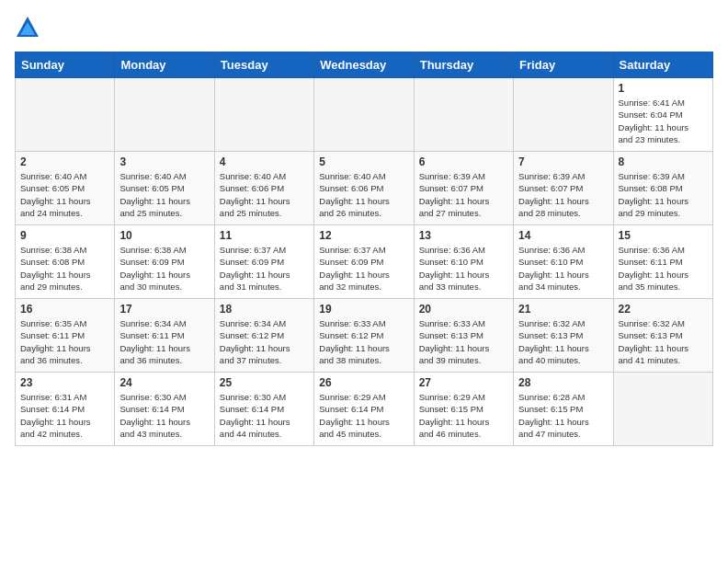 The height and width of the screenshot is (563, 728). Describe the element at coordinates (165, 189) in the screenshot. I see `calendar-cell: 3Sunrise: 6:40 AM Sunset: 6:05 PM Daylig…` at that location.